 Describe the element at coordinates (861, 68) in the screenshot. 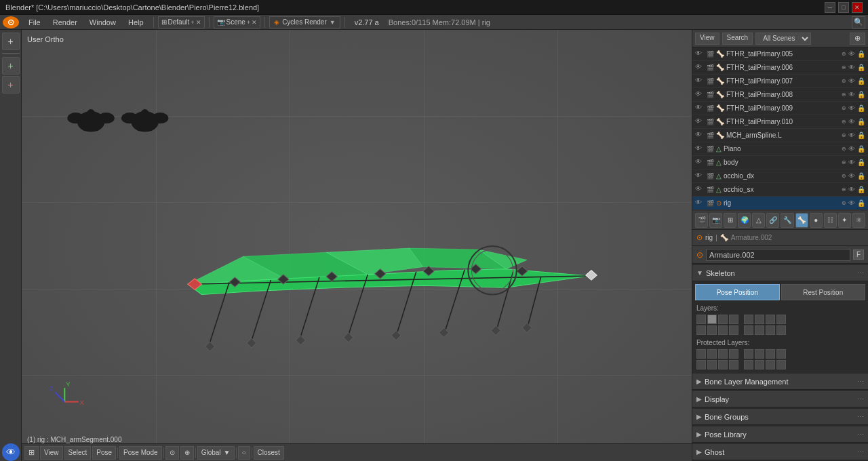

I see `oi-lock-FTHR_tailPrimary.006: 🔒` at that location.